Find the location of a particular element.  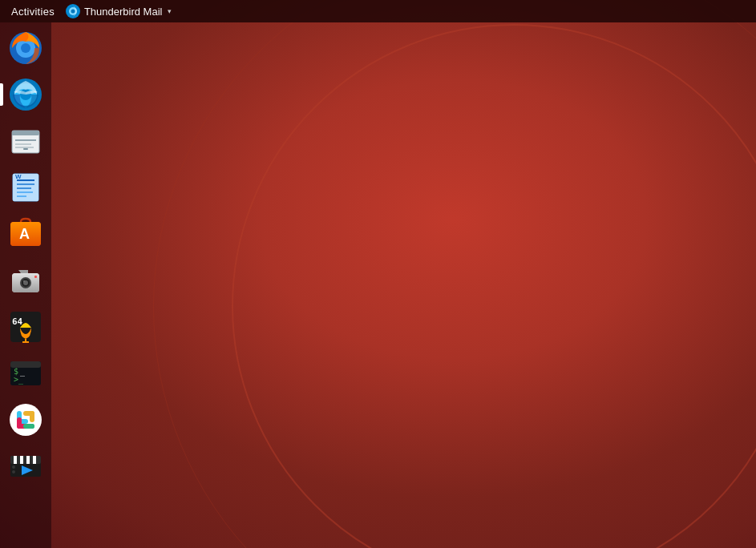

dock-item-thunderbird is located at coordinates (26, 95).